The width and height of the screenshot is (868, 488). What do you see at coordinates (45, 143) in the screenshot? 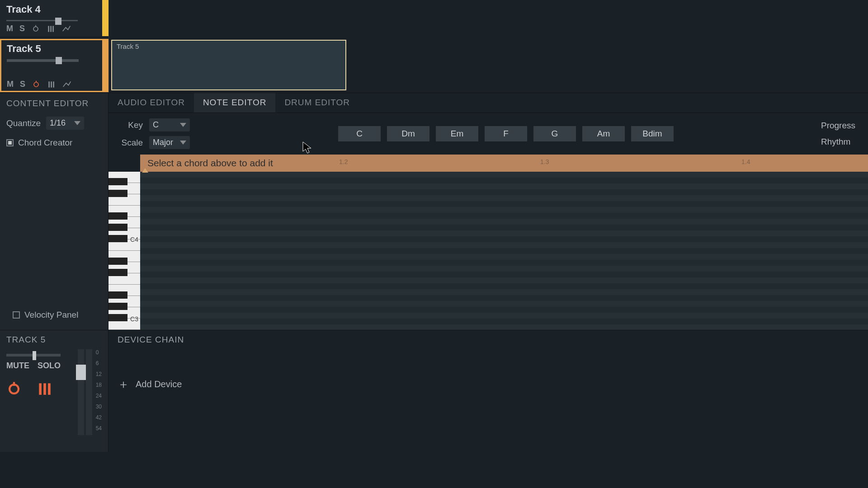
I see `chord-creator-label: Chord Creator` at bounding box center [45, 143].